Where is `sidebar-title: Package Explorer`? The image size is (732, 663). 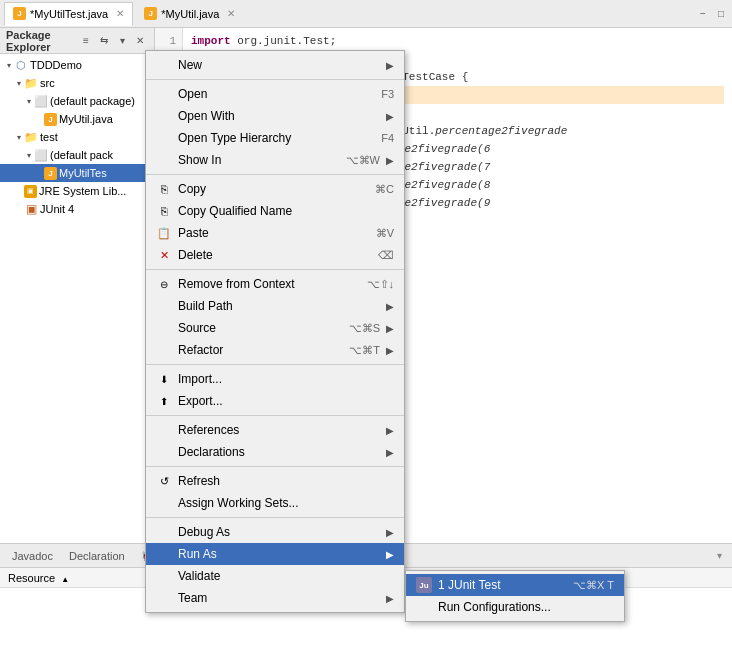 sidebar-title: Package Explorer is located at coordinates (42, 41).